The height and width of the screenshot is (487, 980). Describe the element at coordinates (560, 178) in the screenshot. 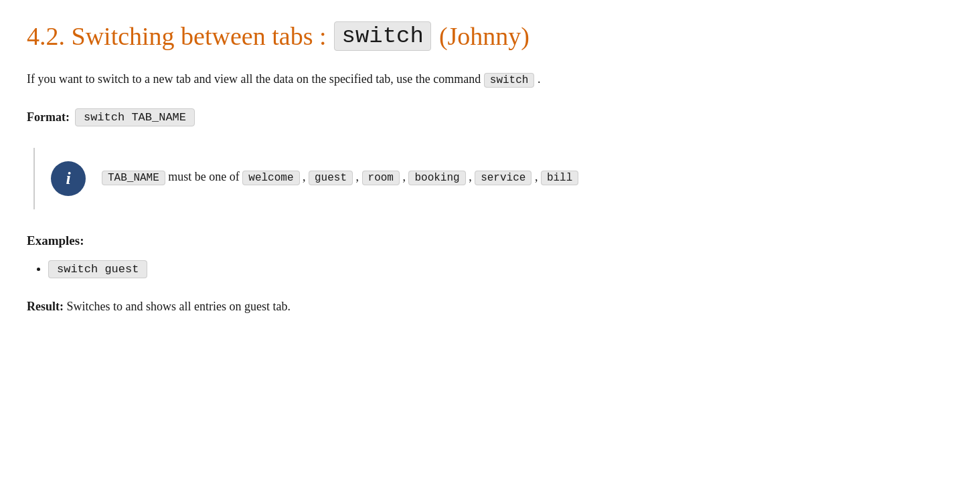

I see `option-bill: bill` at that location.